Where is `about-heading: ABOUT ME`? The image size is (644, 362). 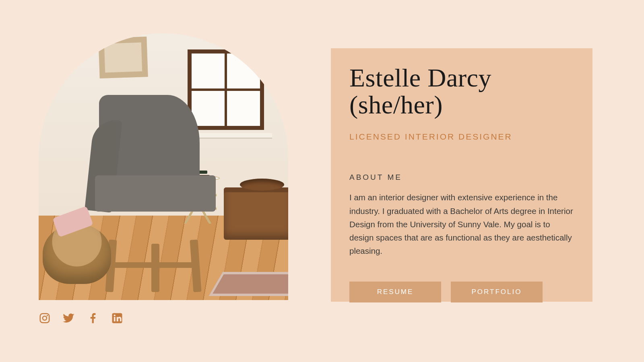
about-heading: ABOUT ME is located at coordinates (462, 177).